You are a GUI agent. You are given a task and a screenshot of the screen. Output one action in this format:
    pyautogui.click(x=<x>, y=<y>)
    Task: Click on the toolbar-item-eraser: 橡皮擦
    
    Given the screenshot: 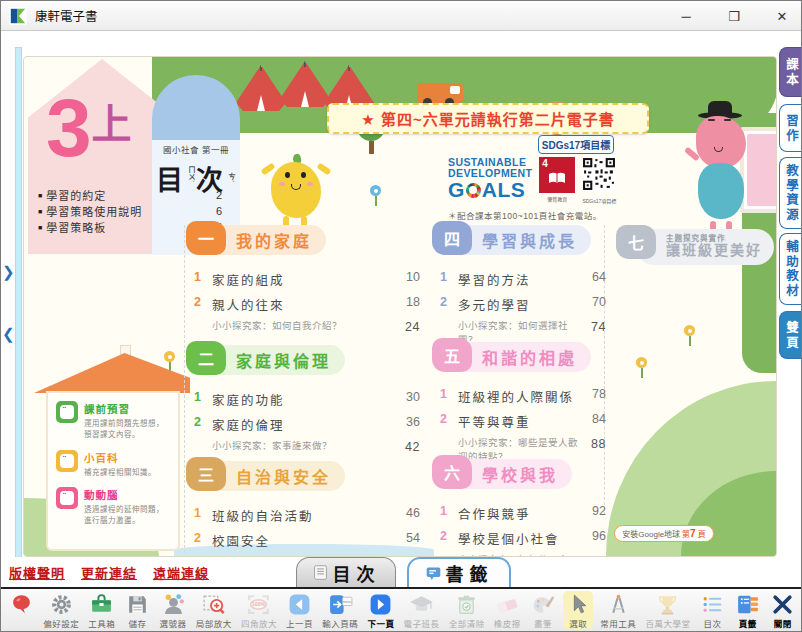 What is the action you would take?
    pyautogui.click(x=508, y=610)
    